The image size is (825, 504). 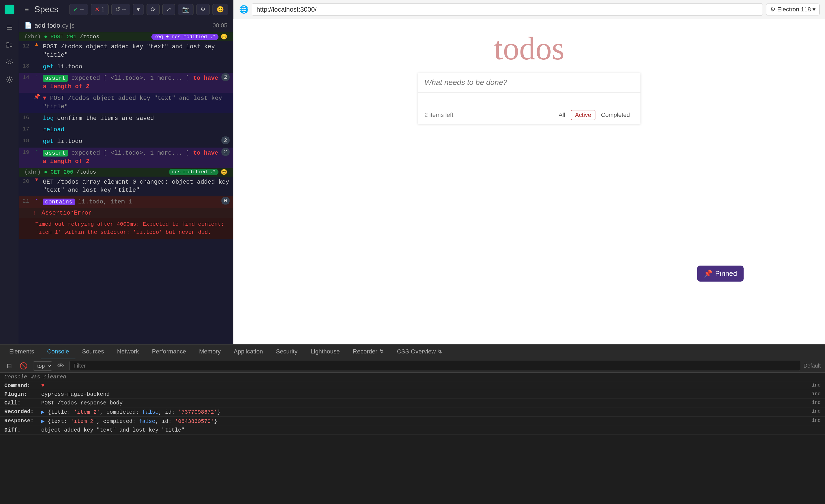 I want to click on console-label: Call:, so click(x=21, y=403).